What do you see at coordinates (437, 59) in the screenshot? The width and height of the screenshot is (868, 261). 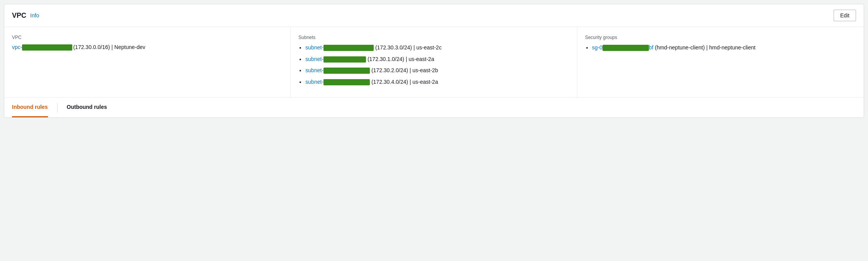 I see `list-item: subnet- (172.30.1.0/24) | us-east-2a` at bounding box center [437, 59].